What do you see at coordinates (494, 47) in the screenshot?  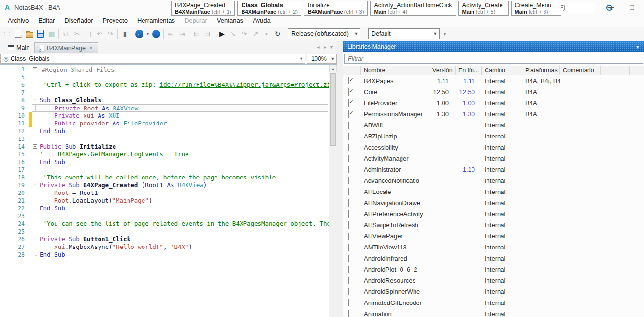 I see `libraries-manager-header: Libraries Manager ▼` at bounding box center [494, 47].